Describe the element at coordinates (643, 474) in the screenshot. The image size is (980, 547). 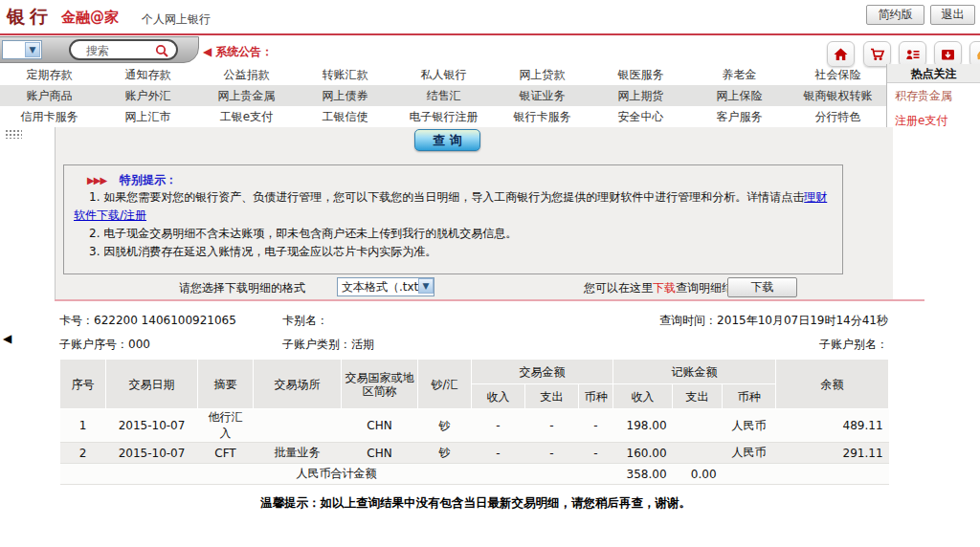
I see `total-income: 358.00` at that location.